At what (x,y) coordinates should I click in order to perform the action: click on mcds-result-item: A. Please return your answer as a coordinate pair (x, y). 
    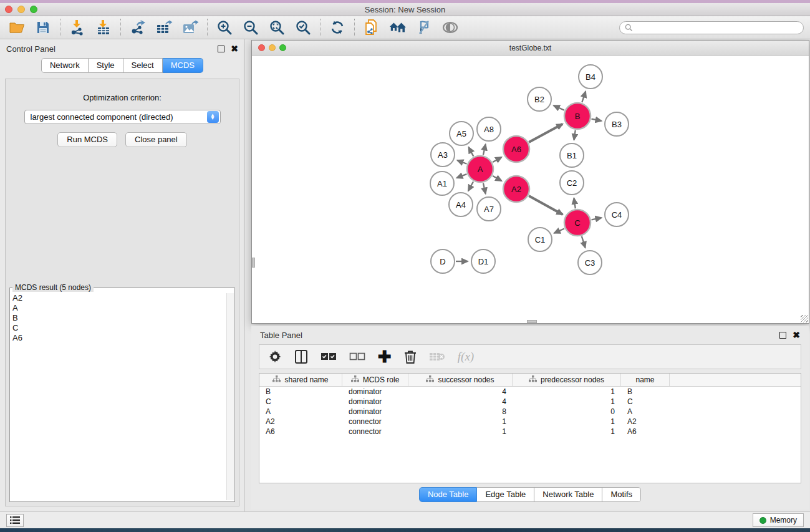
    Looking at the image, I should click on (119, 308).